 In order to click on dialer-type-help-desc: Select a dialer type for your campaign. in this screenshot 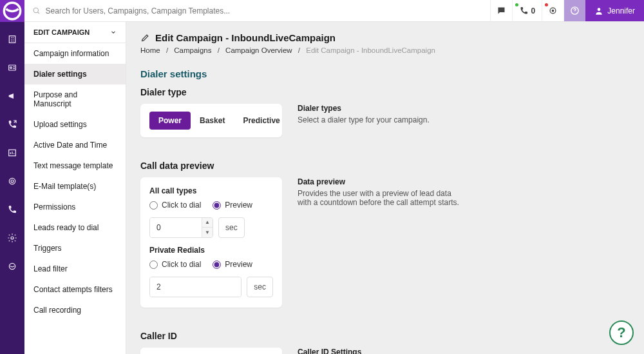, I will do `click(381, 120)`.